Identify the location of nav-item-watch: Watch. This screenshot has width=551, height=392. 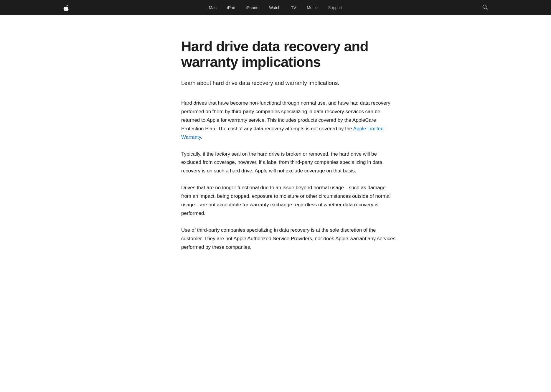
(275, 8).